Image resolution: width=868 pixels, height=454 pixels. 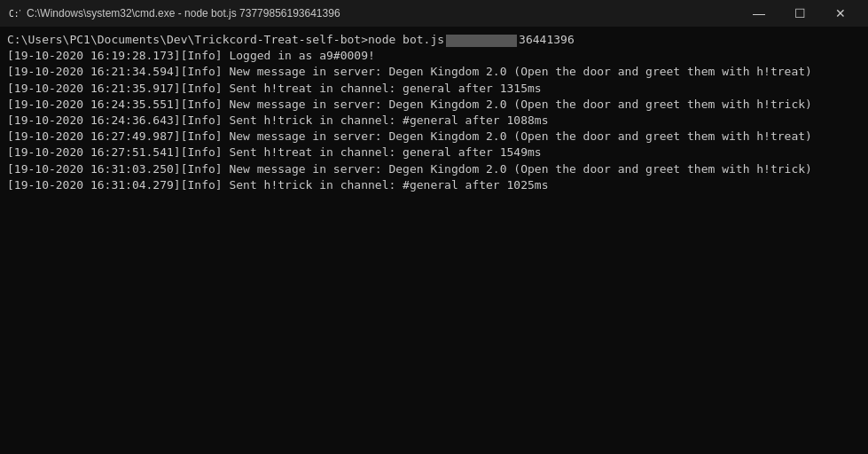 What do you see at coordinates (434, 72) in the screenshot?
I see `log-line: [19-10-2020 16:21:34.594][Info] New mess…` at bounding box center [434, 72].